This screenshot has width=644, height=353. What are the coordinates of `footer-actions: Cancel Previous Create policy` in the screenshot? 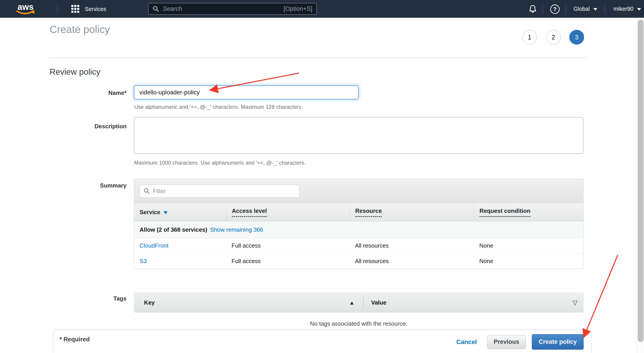 It's located at (520, 342).